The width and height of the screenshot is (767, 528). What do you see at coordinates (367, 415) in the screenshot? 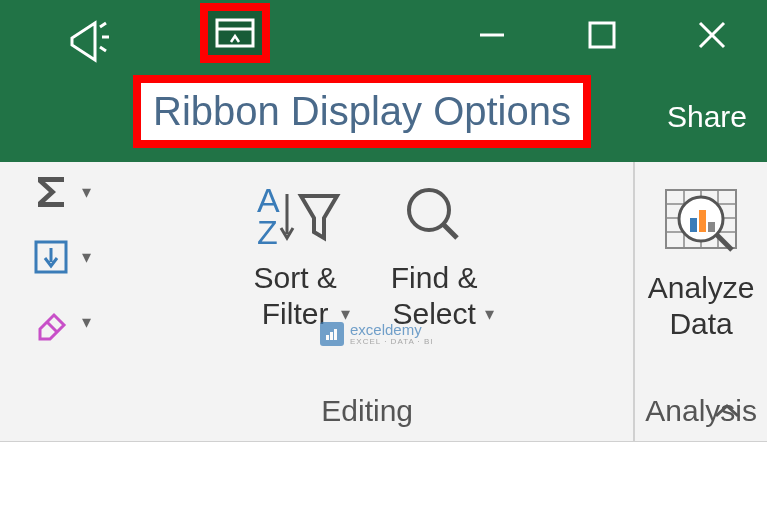
I see `editing-group-label: Editing` at bounding box center [367, 415].